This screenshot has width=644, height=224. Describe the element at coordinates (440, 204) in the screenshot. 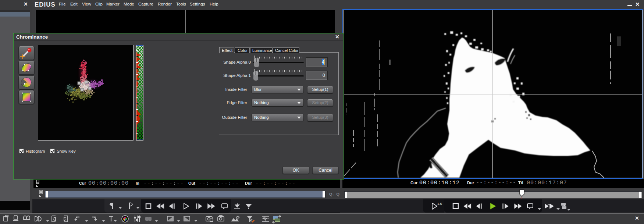

I see `svg-text: 1.5` at that location.